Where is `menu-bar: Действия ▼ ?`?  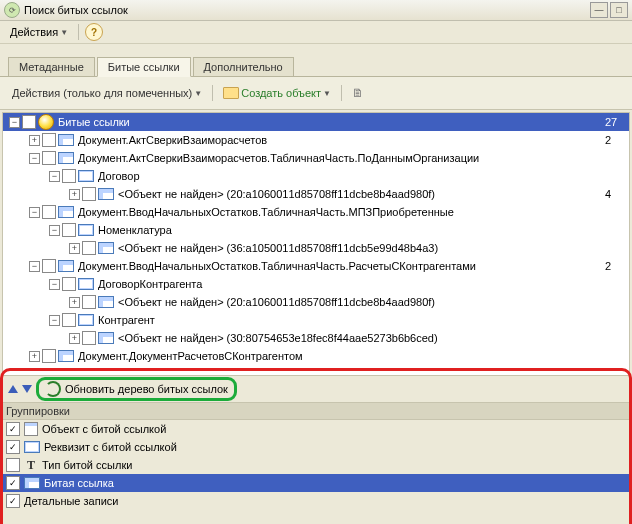
menu-bar: Действия ▼ ? is located at coordinates (316, 32).